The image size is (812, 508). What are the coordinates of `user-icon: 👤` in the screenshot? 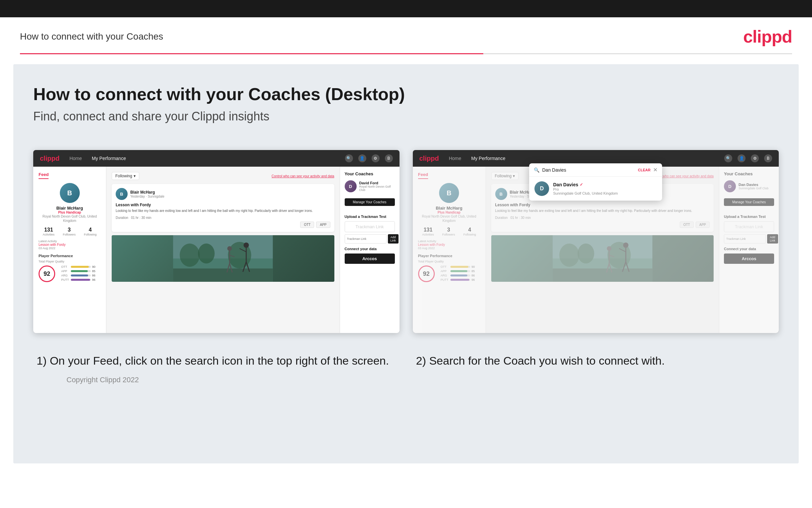 It's located at (362, 158).